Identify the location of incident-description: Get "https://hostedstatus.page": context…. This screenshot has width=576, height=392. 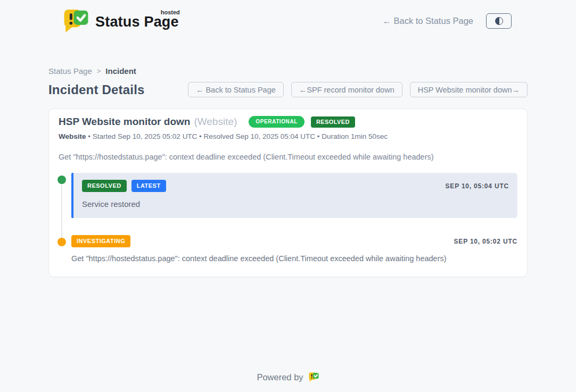
(288, 157).